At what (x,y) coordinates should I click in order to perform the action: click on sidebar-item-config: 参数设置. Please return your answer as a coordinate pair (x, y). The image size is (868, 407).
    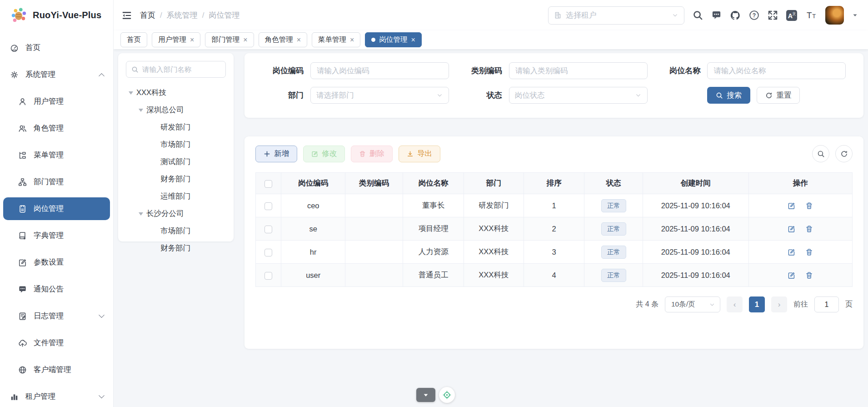
    Looking at the image, I should click on (56, 262).